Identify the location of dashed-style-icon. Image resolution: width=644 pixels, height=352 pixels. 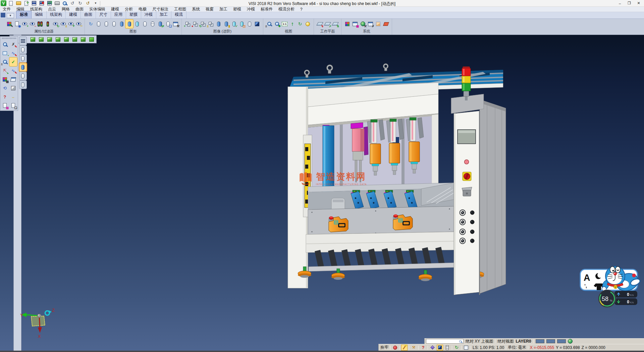
(114, 24).